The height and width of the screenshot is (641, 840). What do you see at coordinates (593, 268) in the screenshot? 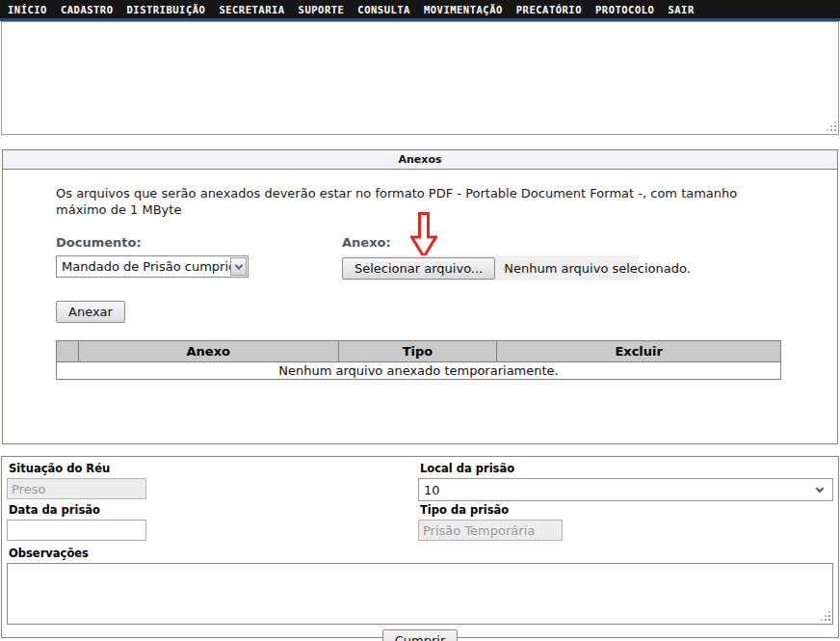
I see `file-status-text: Nenhum arquivo selecionado.` at bounding box center [593, 268].